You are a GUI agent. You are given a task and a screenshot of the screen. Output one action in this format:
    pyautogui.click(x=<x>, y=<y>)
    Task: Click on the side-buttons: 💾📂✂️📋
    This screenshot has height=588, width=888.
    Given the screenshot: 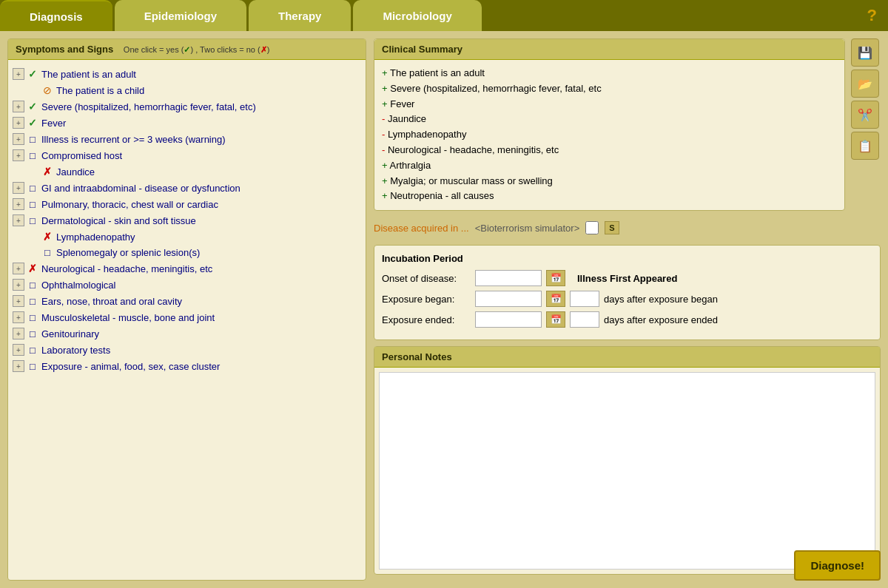 What is the action you would take?
    pyautogui.click(x=866, y=124)
    